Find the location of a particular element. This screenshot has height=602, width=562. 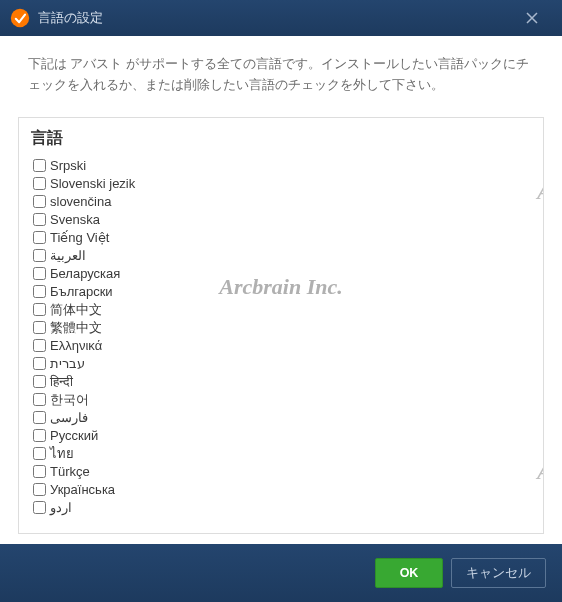

language-label: Srpski is located at coordinates (68, 166).